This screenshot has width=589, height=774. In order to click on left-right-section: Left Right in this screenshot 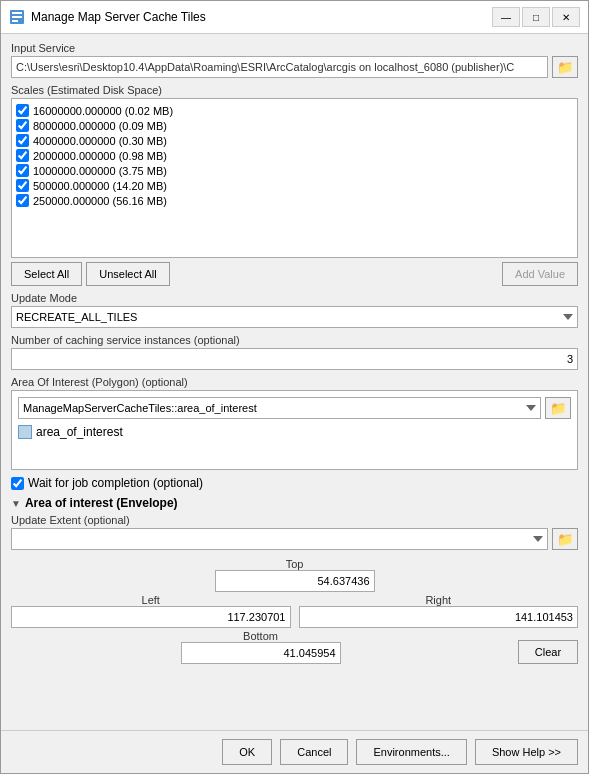, I will do `click(294, 611)`.